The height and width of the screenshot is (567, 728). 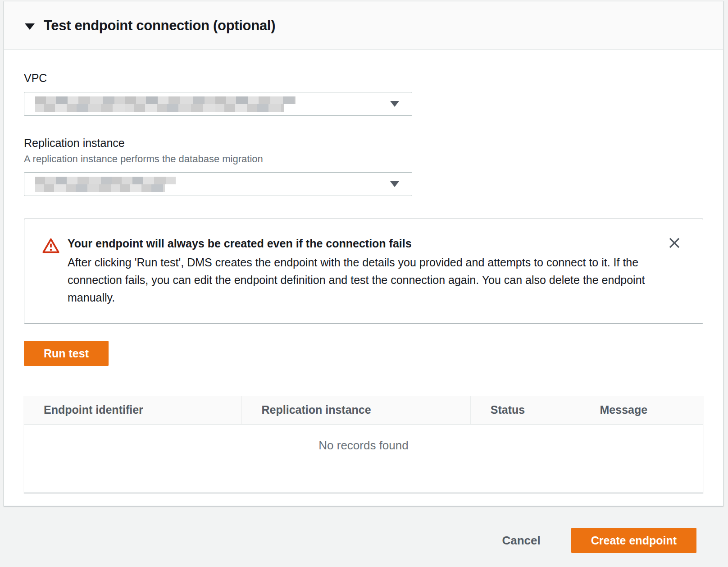 What do you see at coordinates (132, 410) in the screenshot?
I see `column-header-endpoint-identifier: Endpoint identifier` at bounding box center [132, 410].